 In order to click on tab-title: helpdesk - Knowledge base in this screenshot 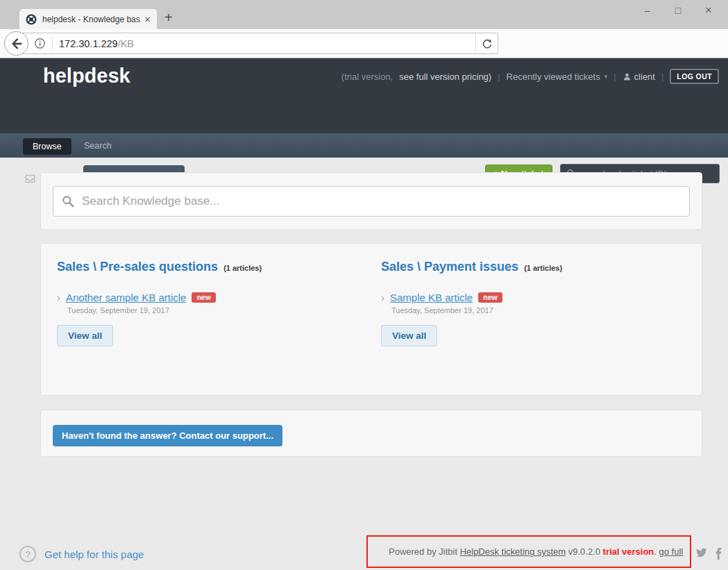, I will do `click(92, 19)`.